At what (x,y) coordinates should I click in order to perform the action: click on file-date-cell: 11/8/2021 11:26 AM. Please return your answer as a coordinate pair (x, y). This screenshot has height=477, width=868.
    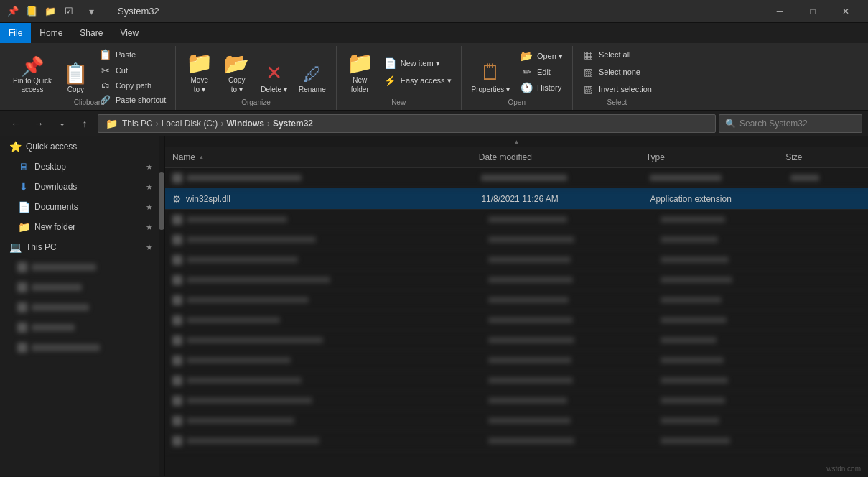
    Looking at the image, I should click on (559, 199).